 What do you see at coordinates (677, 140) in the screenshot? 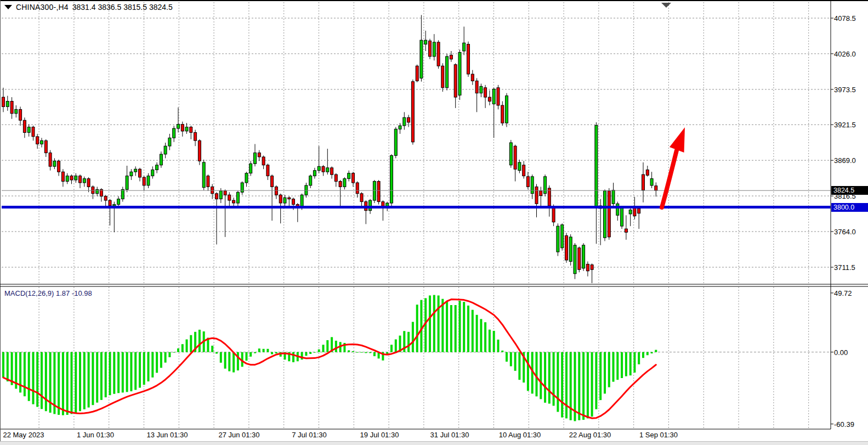
I see `trend-arrow-head` at bounding box center [677, 140].